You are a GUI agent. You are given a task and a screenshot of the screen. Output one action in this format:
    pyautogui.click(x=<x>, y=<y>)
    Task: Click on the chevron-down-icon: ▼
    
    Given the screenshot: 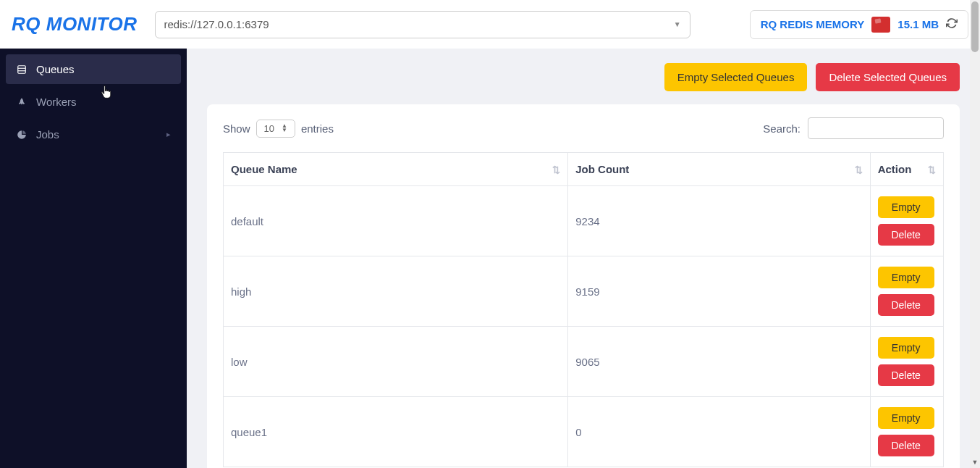 What is the action you would take?
    pyautogui.click(x=677, y=25)
    